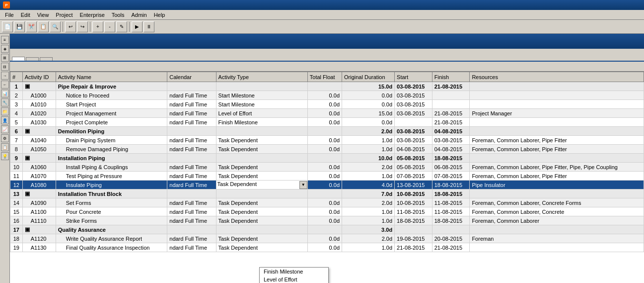 The width and height of the screenshot is (644, 283). What do you see at coordinates (327, 176) in the screenshot?
I see `table-row: 11A1070Test Piping at Pressurendard Full…` at bounding box center [327, 176].